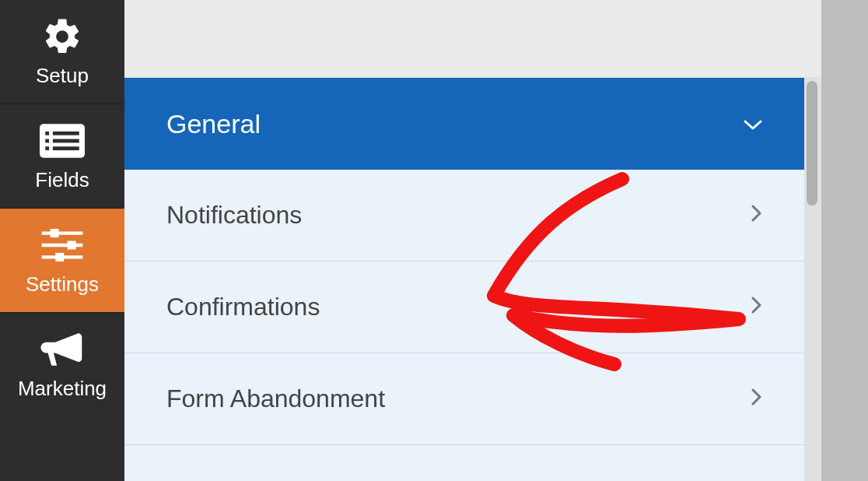 The height and width of the screenshot is (481, 868). What do you see at coordinates (464, 124) in the screenshot?
I see `panel-section-general: General` at bounding box center [464, 124].